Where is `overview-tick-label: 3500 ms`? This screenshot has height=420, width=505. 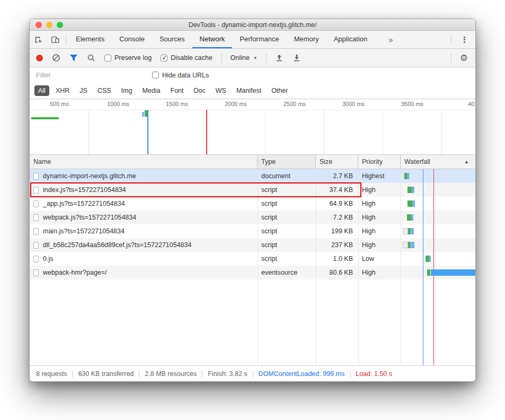 overview-tick-label: 3500 ms is located at coordinates (412, 104).